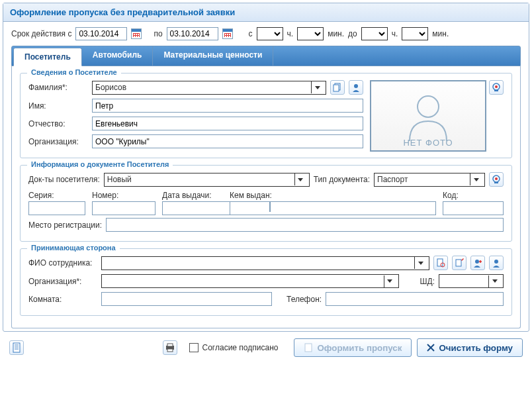  I want to click on date-to-input, so click(193, 34).